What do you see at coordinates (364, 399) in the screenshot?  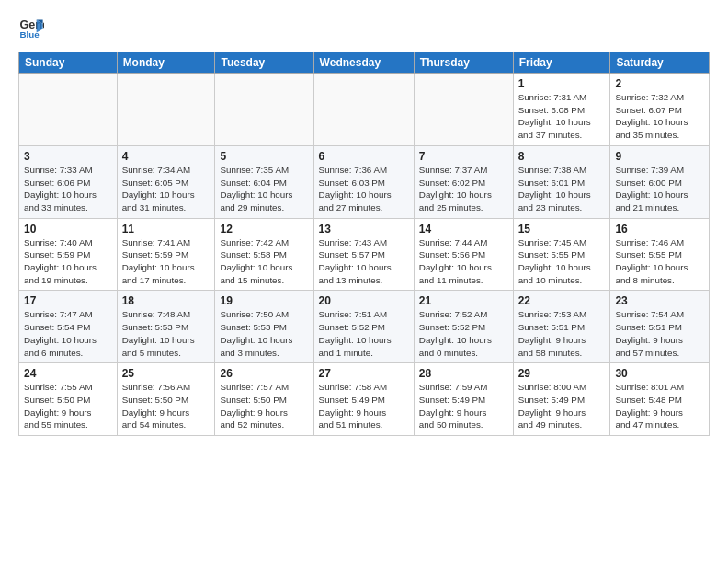 I see `calendar-cell: 27Sunrise: 7:58 AM Sunset: 5:49 PM Dayli…` at bounding box center [364, 399].